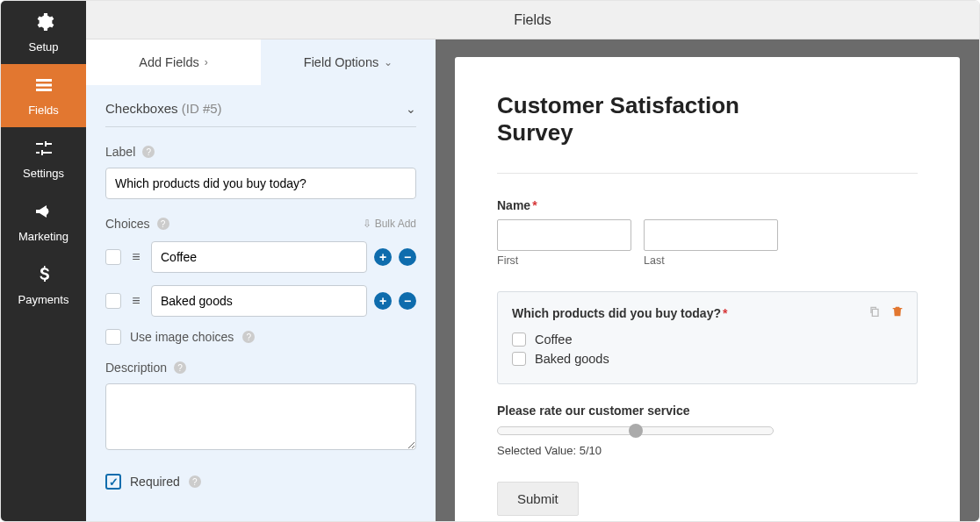 The height and width of the screenshot is (522, 980). What do you see at coordinates (44, 159) in the screenshot?
I see `sidebar-item-settings: Settings` at bounding box center [44, 159].